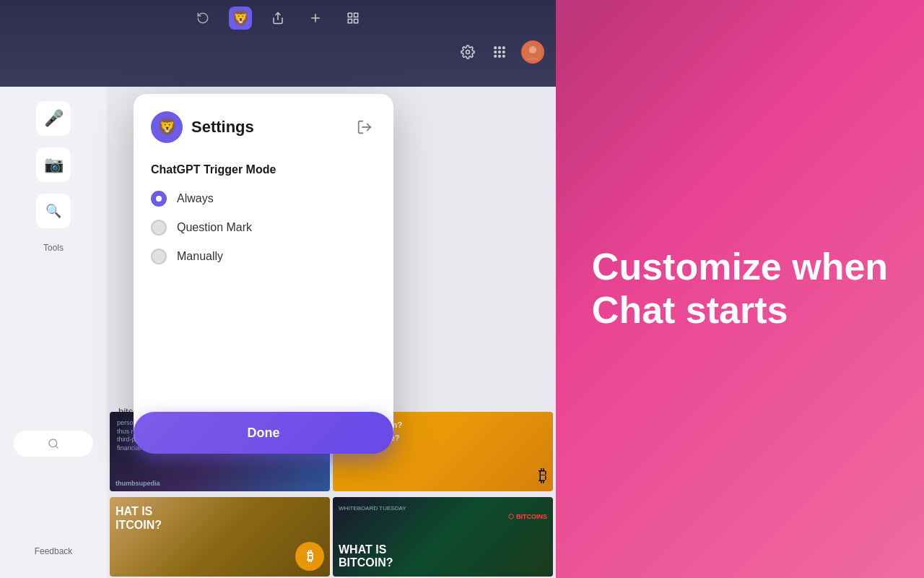 This screenshot has height=578, width=924. What do you see at coordinates (159, 228) in the screenshot?
I see `radio-question-mark` at bounding box center [159, 228].